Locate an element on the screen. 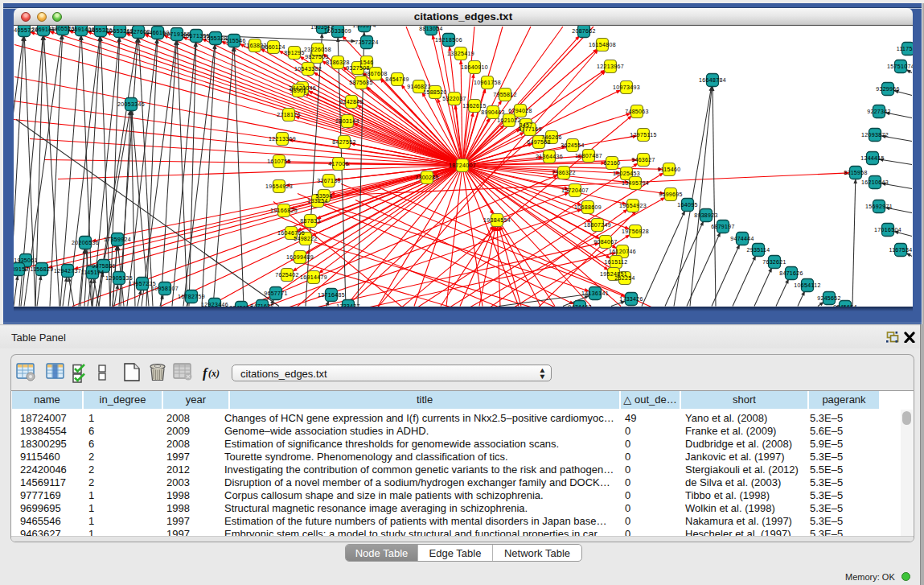 This screenshot has width=924, height=585. svg-text: 1362615 is located at coordinates (474, 106).